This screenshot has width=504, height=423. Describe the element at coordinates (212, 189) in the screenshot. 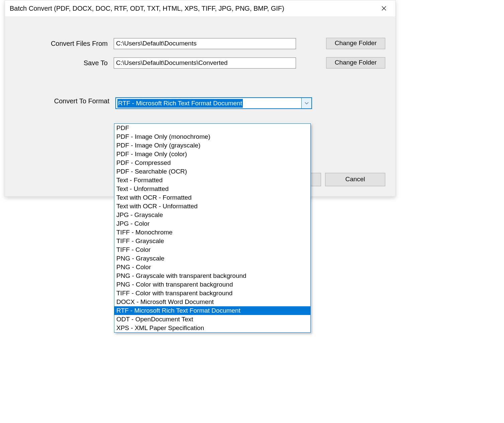

I see `format-option: Text - Unformatted` at that location.